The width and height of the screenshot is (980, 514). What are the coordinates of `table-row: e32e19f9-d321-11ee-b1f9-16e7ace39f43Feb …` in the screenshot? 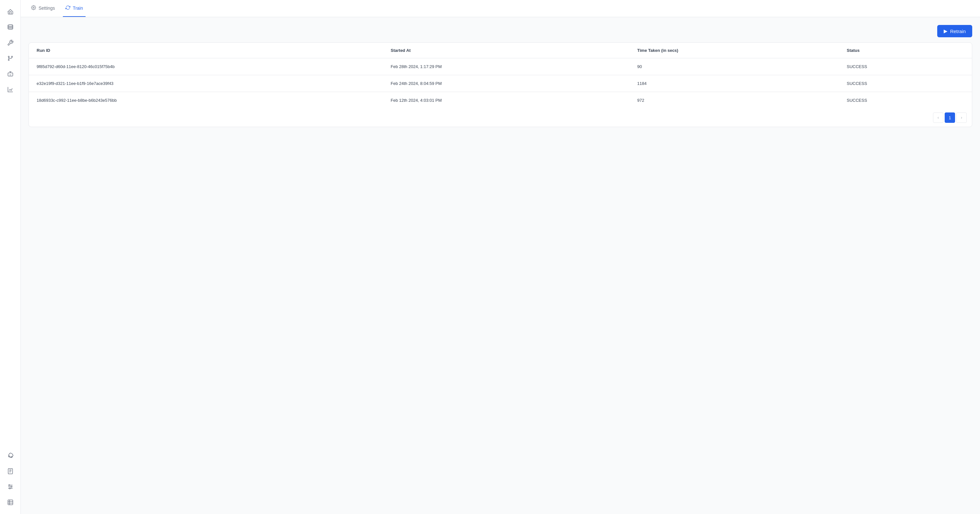 It's located at (501, 84).